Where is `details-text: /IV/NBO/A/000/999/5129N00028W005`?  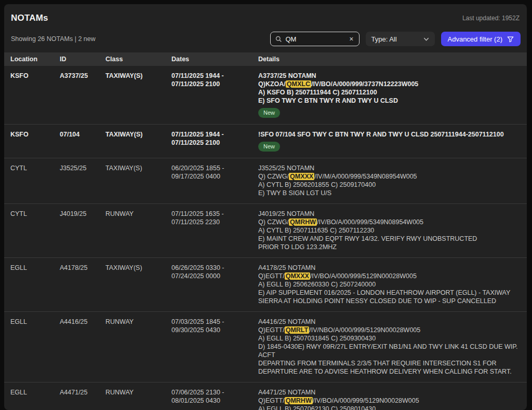 details-text: /IV/NBO/A/000/999/5129N00028W005 is located at coordinates (365, 330).